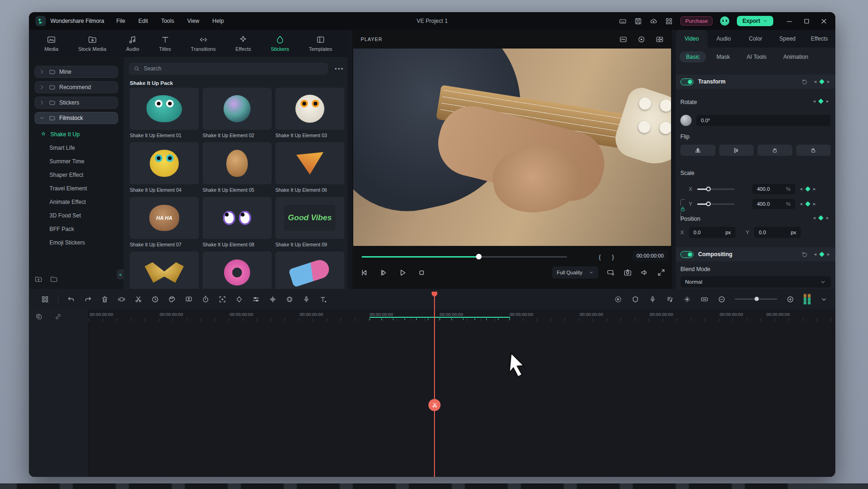 This screenshot has width=868, height=489. I want to click on compositing-toggle, so click(687, 255).